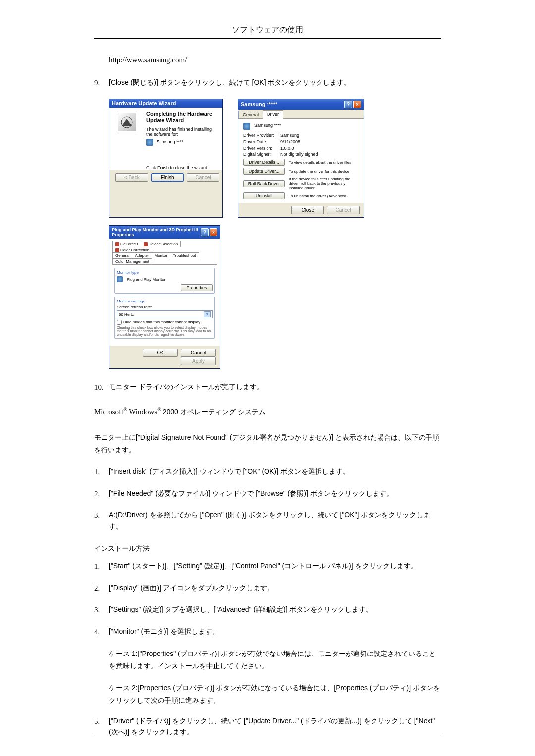 This screenshot has height=756, width=535. What do you see at coordinates (268, 521) in the screenshot?
I see `listA-item-3: 3. A:(D:\Driver) を参照してから ["Open" (開く)] ボ…` at bounding box center [268, 521].